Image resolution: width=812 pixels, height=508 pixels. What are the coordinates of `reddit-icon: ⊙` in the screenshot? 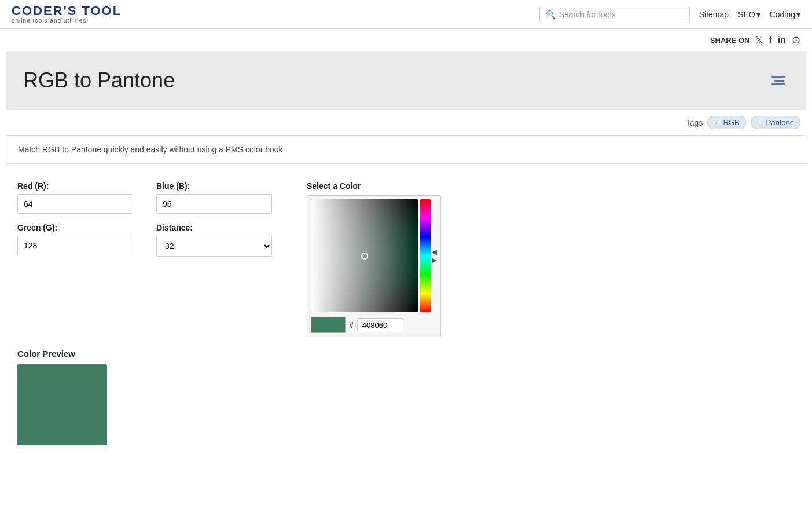 It's located at (796, 40).